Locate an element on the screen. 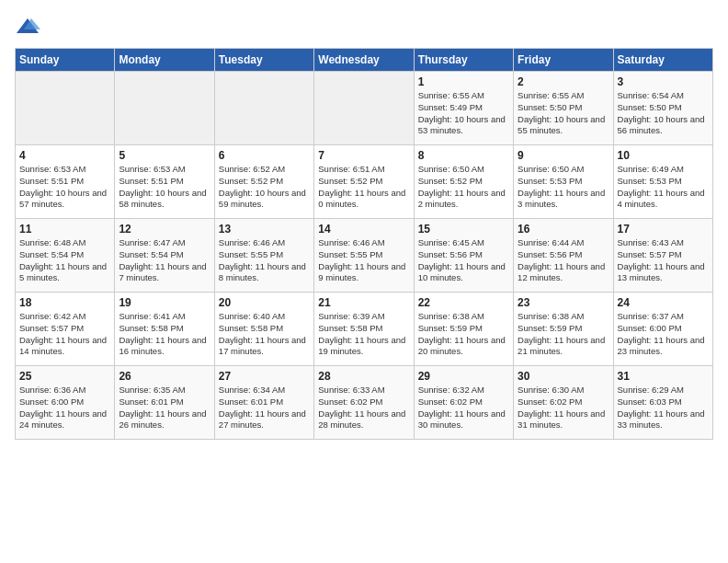 The image size is (728, 563). day-info: Sunrise: 6:34 AM Sunset: 6:01 PM Dayligh… is located at coordinates (265, 408).